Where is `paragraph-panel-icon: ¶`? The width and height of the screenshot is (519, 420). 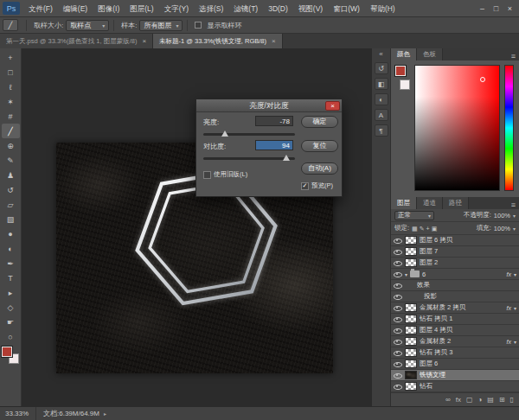
paragraph-panel-icon: ¶ is located at coordinates (381, 130).